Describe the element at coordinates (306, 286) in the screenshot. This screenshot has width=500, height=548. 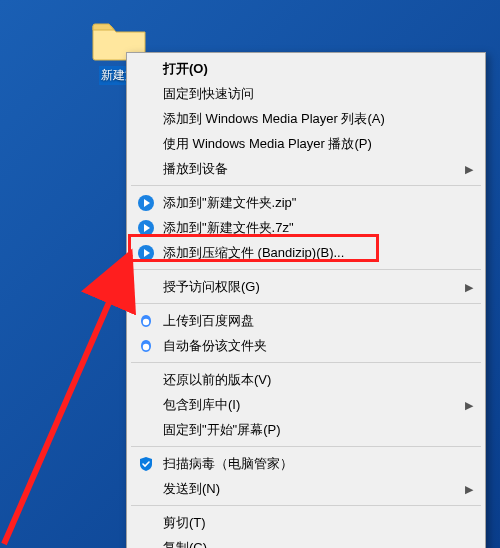
I see `menu-grant-access: 授予访问权限(G) ▶` at that location.